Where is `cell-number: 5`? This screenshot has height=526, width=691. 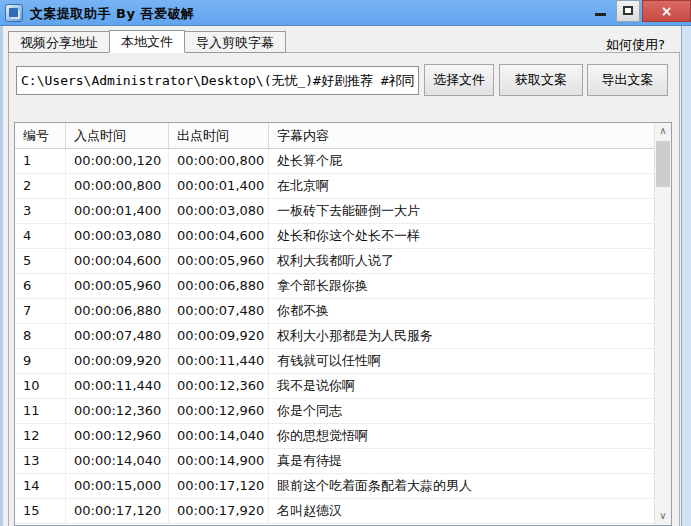 cell-number: 5 is located at coordinates (40, 261).